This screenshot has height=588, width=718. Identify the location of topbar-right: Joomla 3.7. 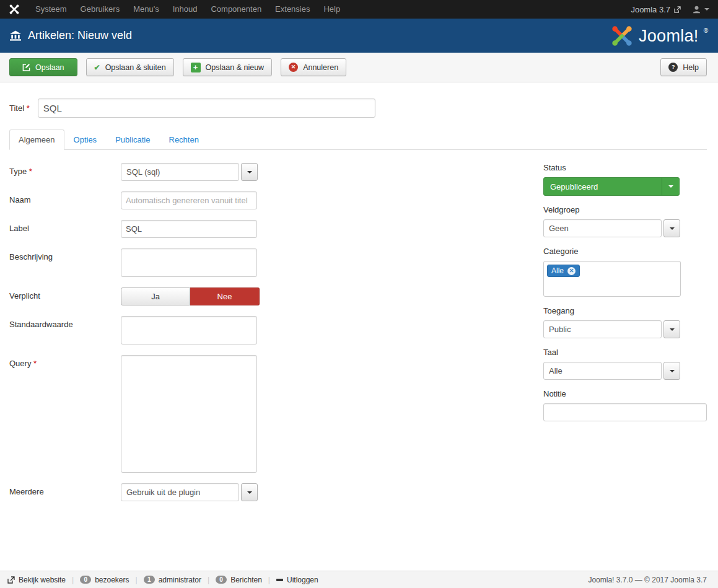
(674, 9).